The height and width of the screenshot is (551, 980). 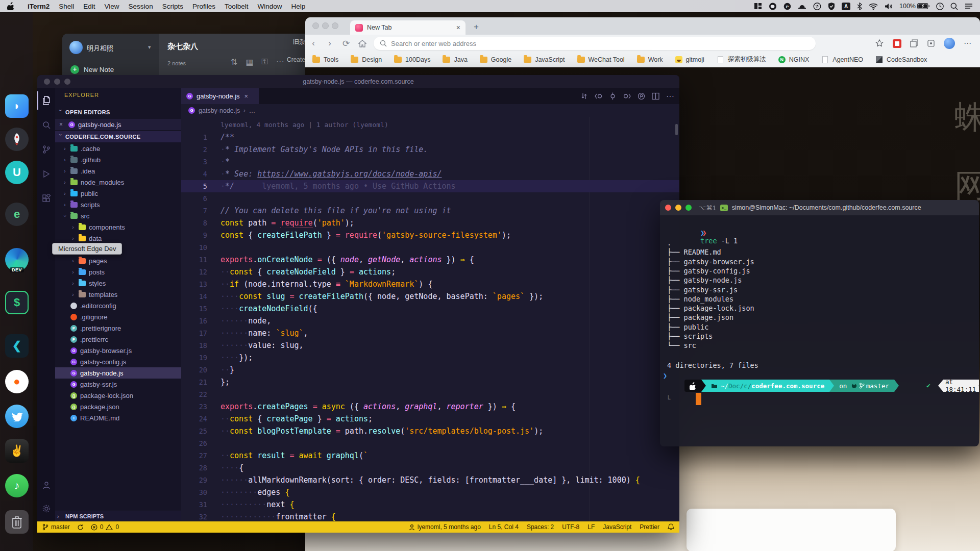 I want to click on code-line-8: 8const path = require('path');, so click(x=430, y=223).